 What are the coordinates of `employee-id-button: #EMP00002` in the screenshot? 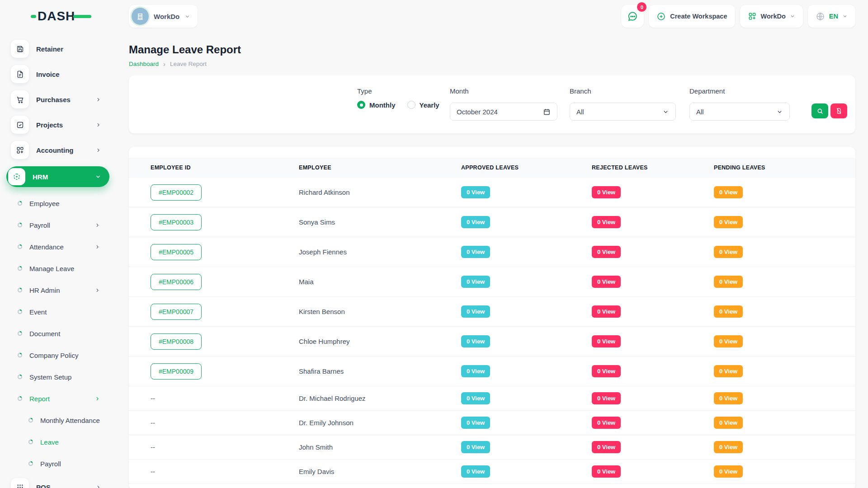 It's located at (176, 192).